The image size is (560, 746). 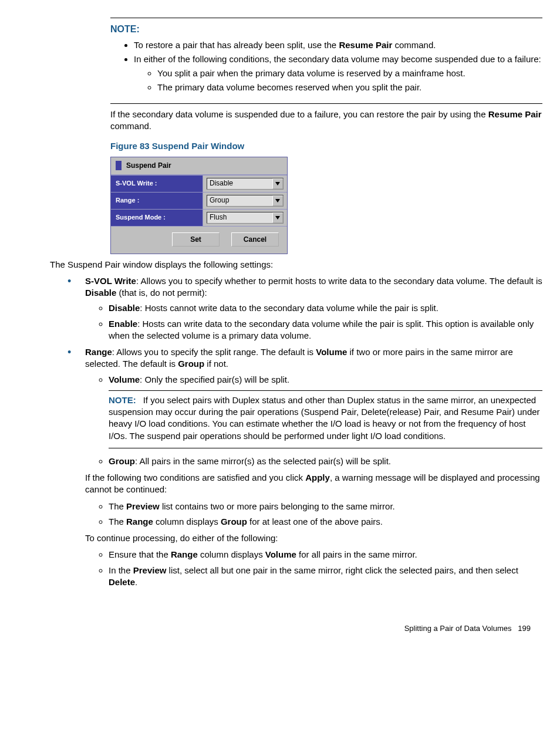 I want to click on svol-sublist: Disable: Hosts cannot write data to the …, so click(x=313, y=322).